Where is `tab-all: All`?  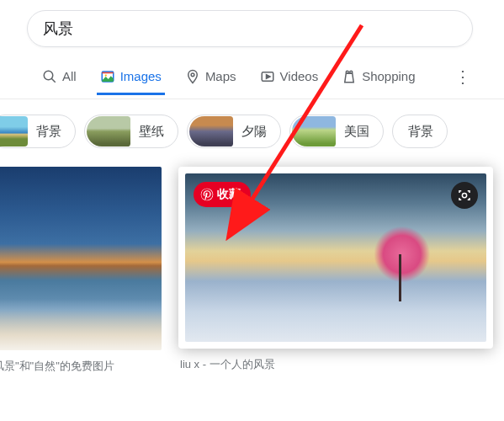 tab-all: All is located at coordinates (59, 82).